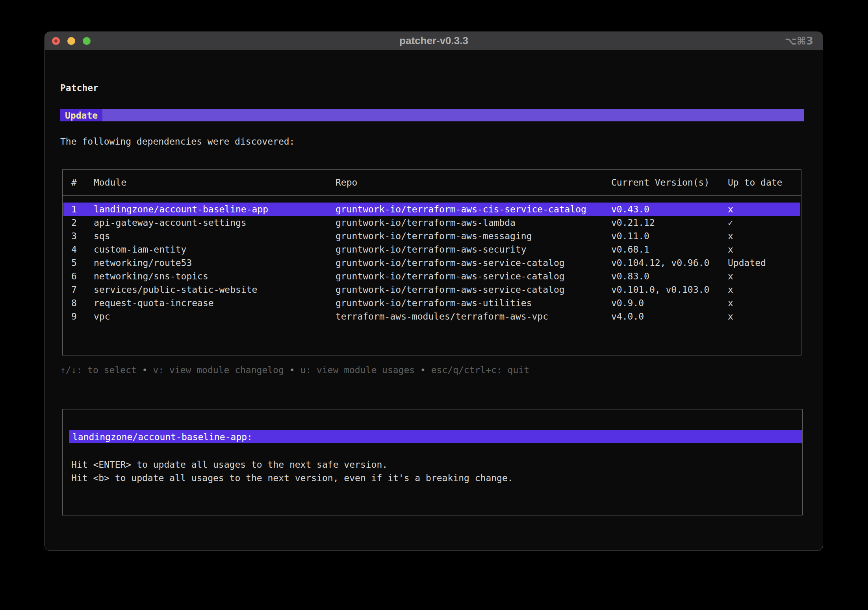 The image size is (868, 610). What do you see at coordinates (434, 41) in the screenshot?
I see `window-title: patcher-v0.3.3` at bounding box center [434, 41].